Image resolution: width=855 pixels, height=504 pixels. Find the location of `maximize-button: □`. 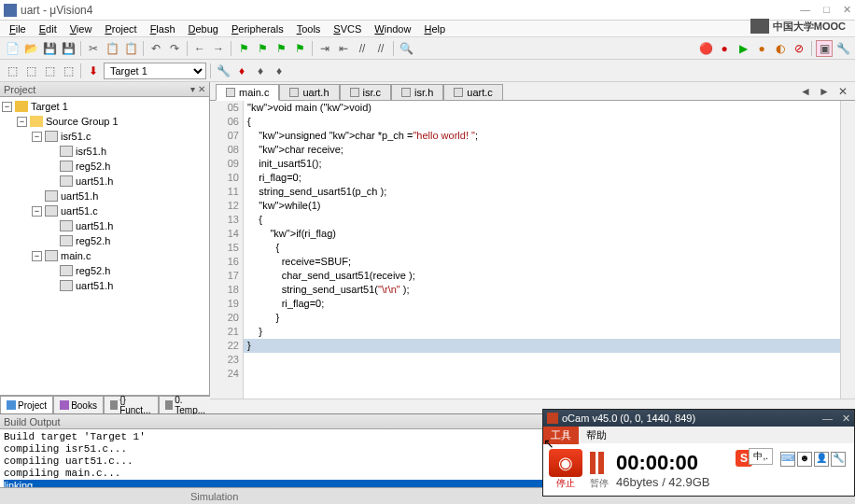

maximize-button: □ is located at coordinates (827, 9).